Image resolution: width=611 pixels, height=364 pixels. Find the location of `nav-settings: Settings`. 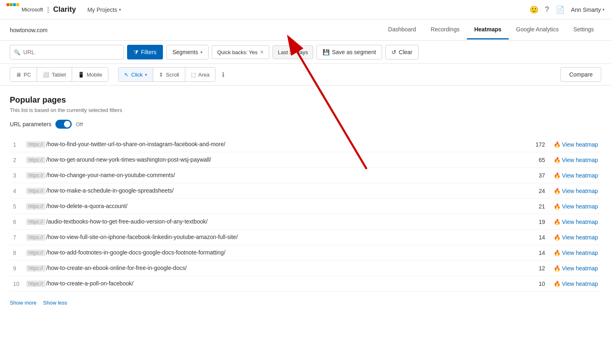

nav-settings: Settings is located at coordinates (583, 30).